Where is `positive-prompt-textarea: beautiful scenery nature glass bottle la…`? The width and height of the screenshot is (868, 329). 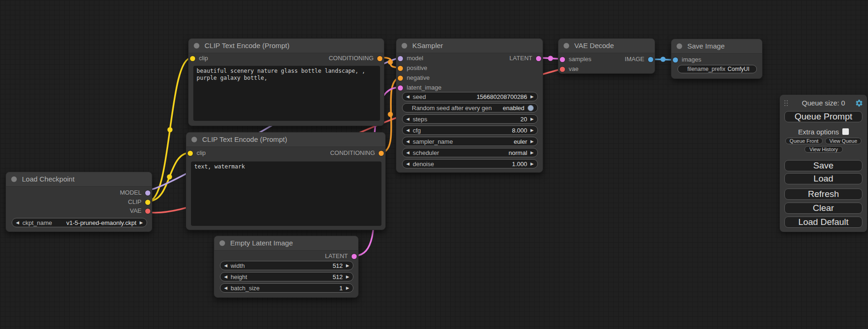
positive-prompt-textarea: beautiful scenery nature glass bottle la… is located at coordinates (287, 93).